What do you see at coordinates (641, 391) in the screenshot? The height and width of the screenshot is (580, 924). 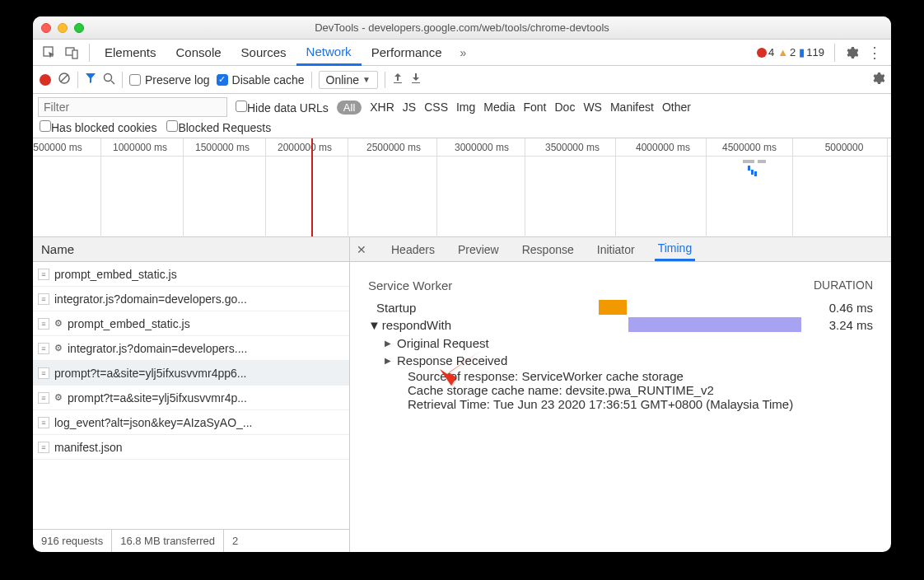 I see `cache-storage-name: Cache storage cache name: devsite.pwa_RU…` at bounding box center [641, 391].